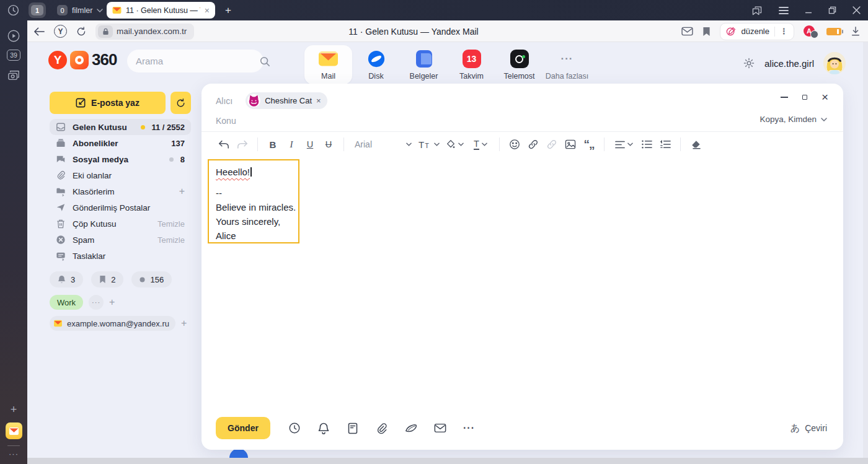 This screenshot has width=868, height=464. I want to click on send-as-email-icon, so click(440, 428).